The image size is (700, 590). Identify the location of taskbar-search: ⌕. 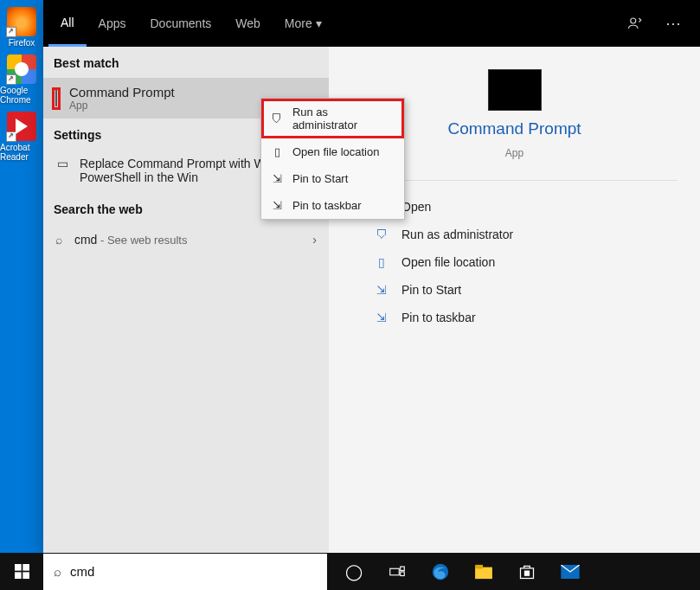
(185, 572).